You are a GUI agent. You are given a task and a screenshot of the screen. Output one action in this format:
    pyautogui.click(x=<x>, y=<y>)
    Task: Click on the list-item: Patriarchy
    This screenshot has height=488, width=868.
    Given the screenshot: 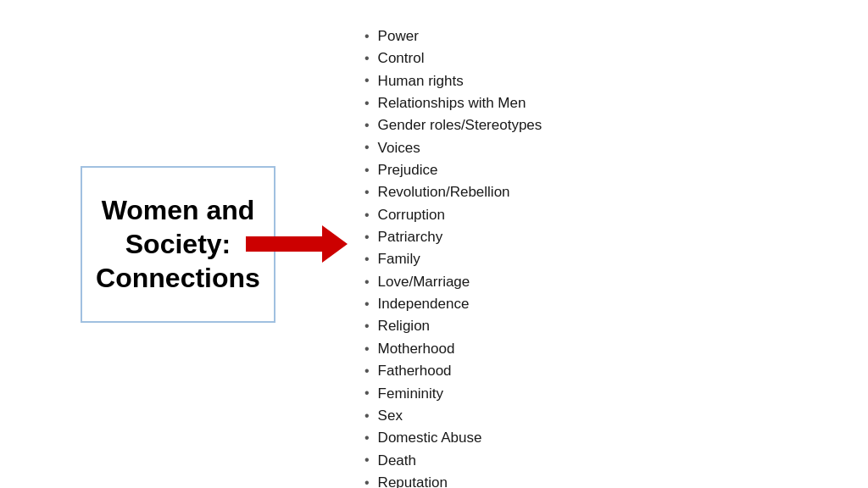 What is the action you would take?
    pyautogui.click(x=616, y=237)
    